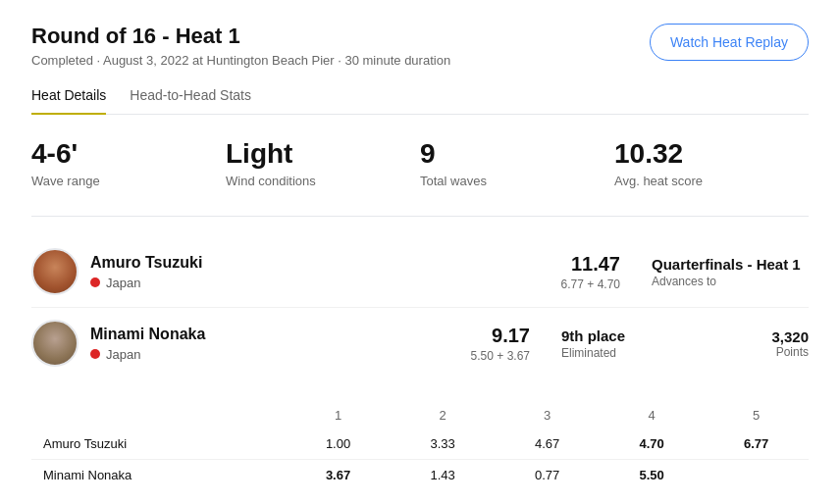  I want to click on total-score-amuro: 11.47, so click(581, 265).